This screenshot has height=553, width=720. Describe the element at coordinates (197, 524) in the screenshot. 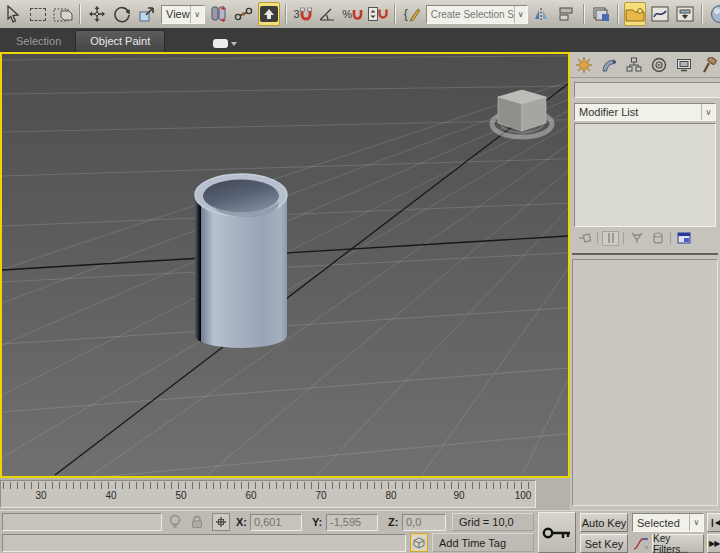

I see `selection-lock-icon` at that location.